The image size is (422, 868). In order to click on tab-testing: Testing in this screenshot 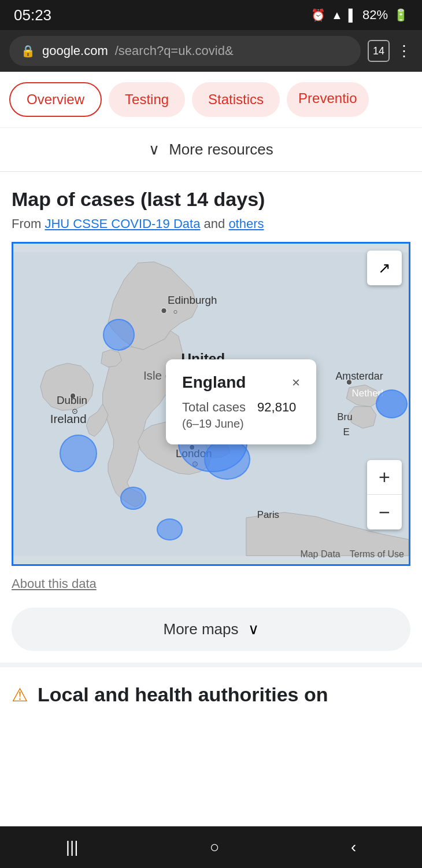, I will do `click(147, 100)`.